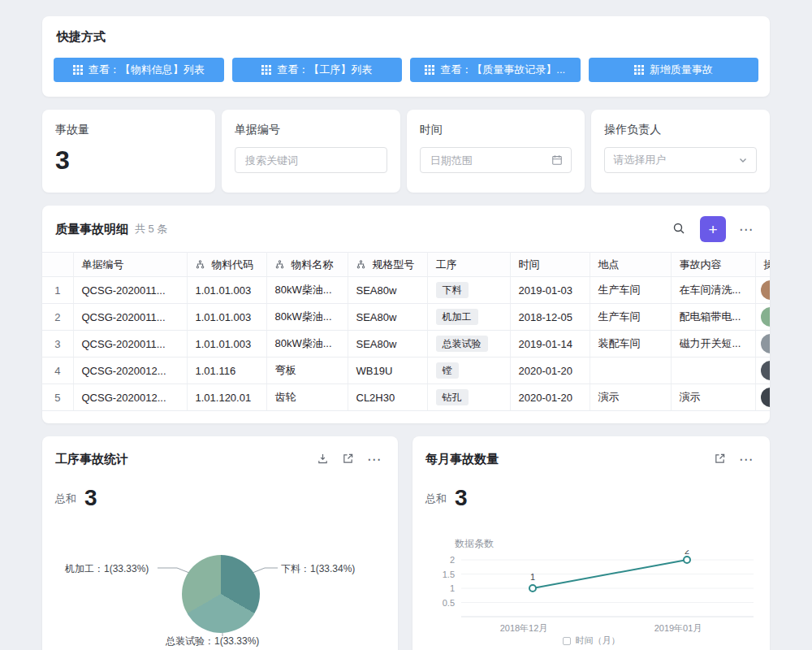  I want to click on line-more-button: ⋯, so click(746, 460).